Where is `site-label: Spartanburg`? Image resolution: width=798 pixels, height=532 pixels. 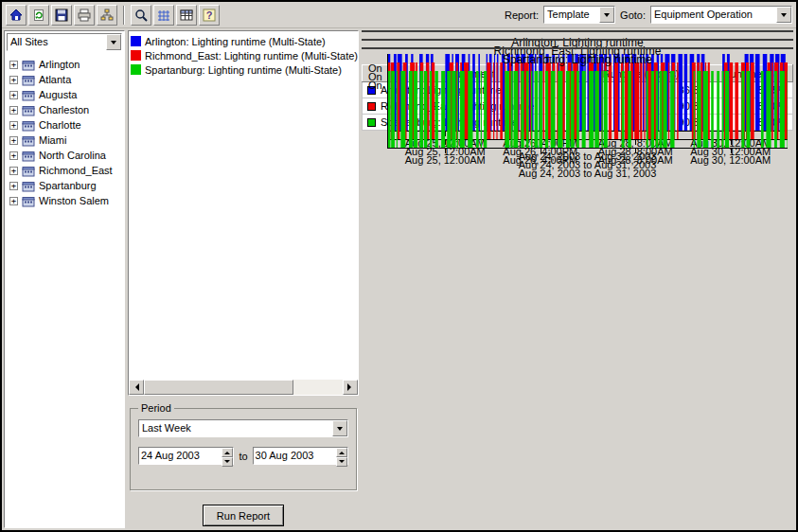
site-label: Spartanburg is located at coordinates (68, 186).